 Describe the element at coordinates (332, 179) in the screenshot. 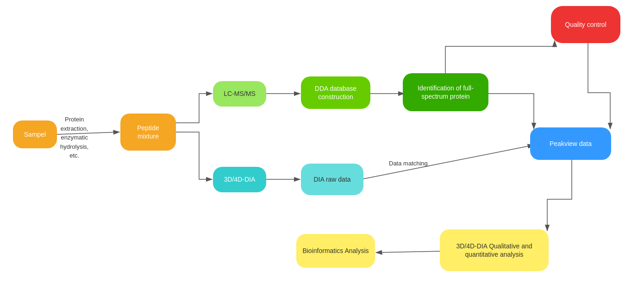

I see `node-dia-raw: DIA raw data` at that location.